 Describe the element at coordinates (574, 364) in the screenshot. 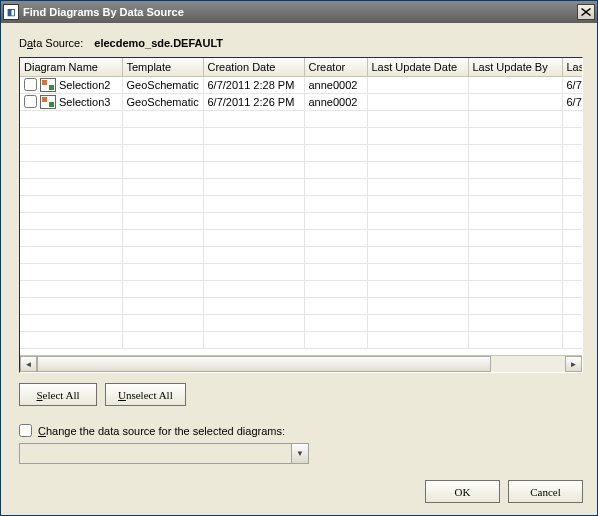

I see `scroll-right-button: ►` at that location.